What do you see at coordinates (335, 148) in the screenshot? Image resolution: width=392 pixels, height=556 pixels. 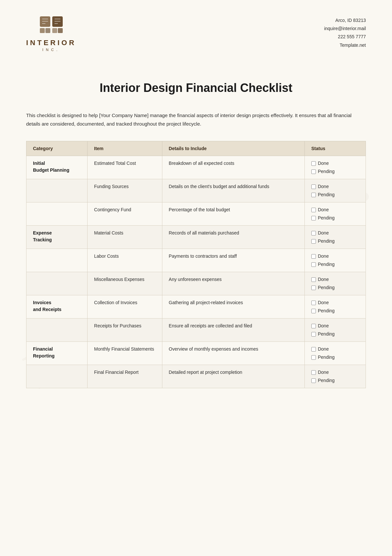 I see `header-status: Status` at bounding box center [335, 148].